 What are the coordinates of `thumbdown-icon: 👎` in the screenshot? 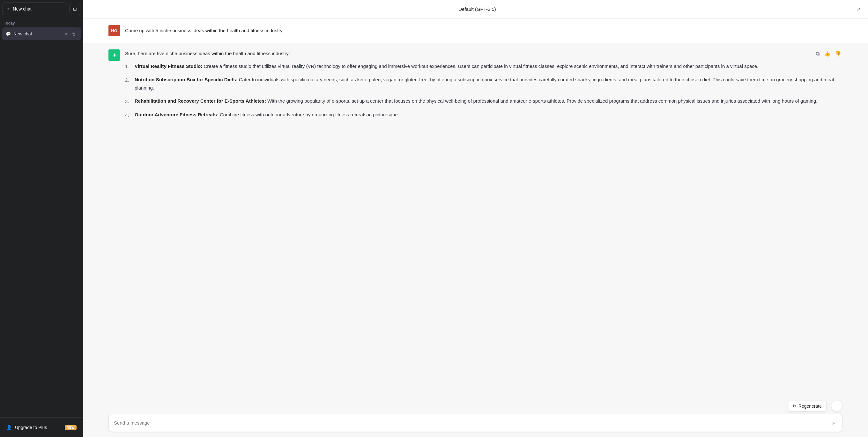 It's located at (838, 54).